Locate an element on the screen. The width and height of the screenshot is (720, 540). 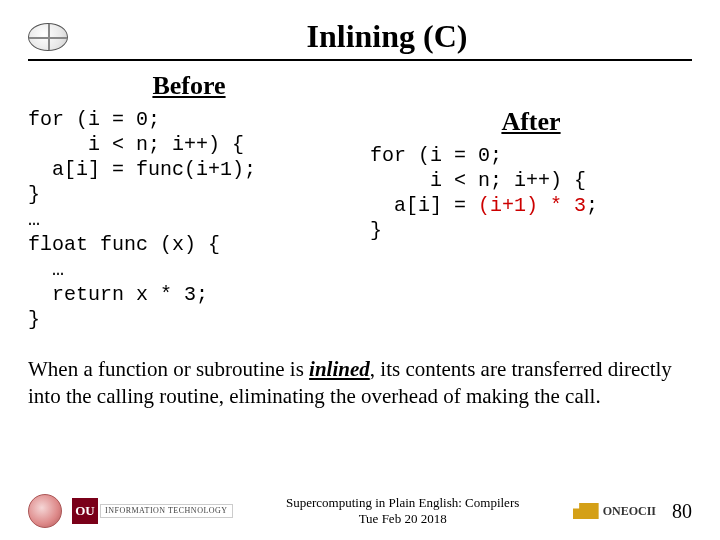
inlined-term: inlined is located at coordinates (340, 369).